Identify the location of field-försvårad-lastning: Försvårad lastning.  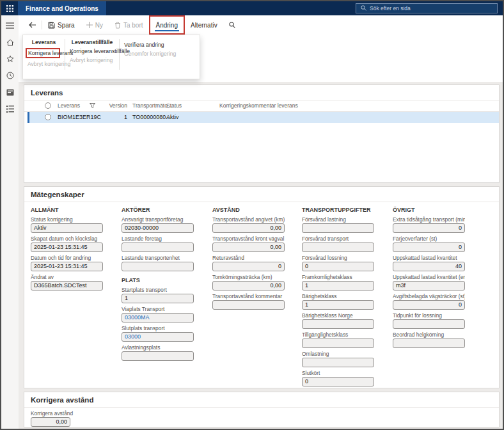
(338, 225).